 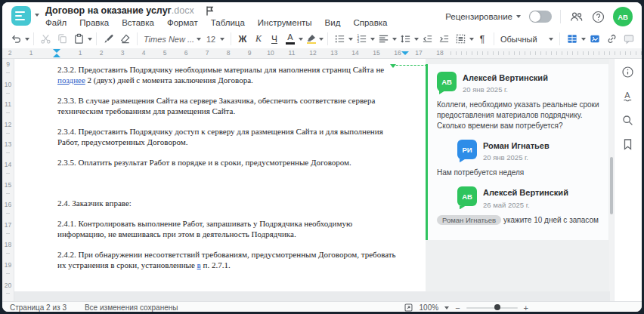 What do you see at coordinates (447, 308) in the screenshot?
I see `zoom-caret-icon` at bounding box center [447, 308].